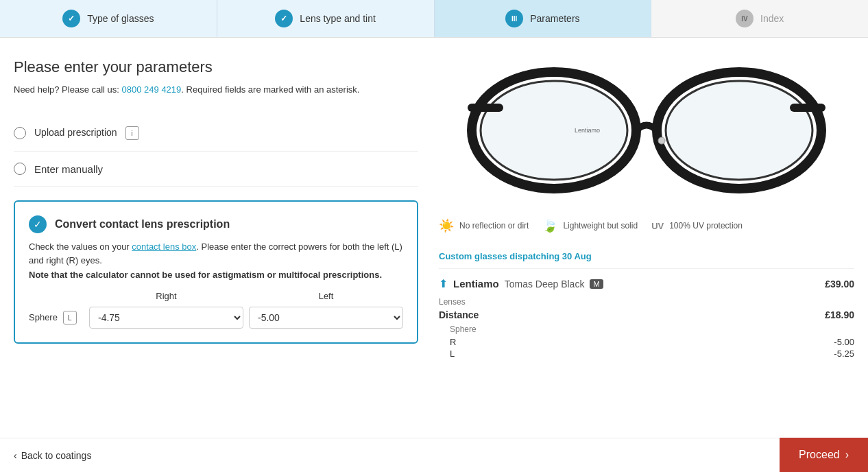 The width and height of the screenshot is (868, 472). What do you see at coordinates (647, 302) in the screenshot?
I see `lenses-title: Lenses` at bounding box center [647, 302].